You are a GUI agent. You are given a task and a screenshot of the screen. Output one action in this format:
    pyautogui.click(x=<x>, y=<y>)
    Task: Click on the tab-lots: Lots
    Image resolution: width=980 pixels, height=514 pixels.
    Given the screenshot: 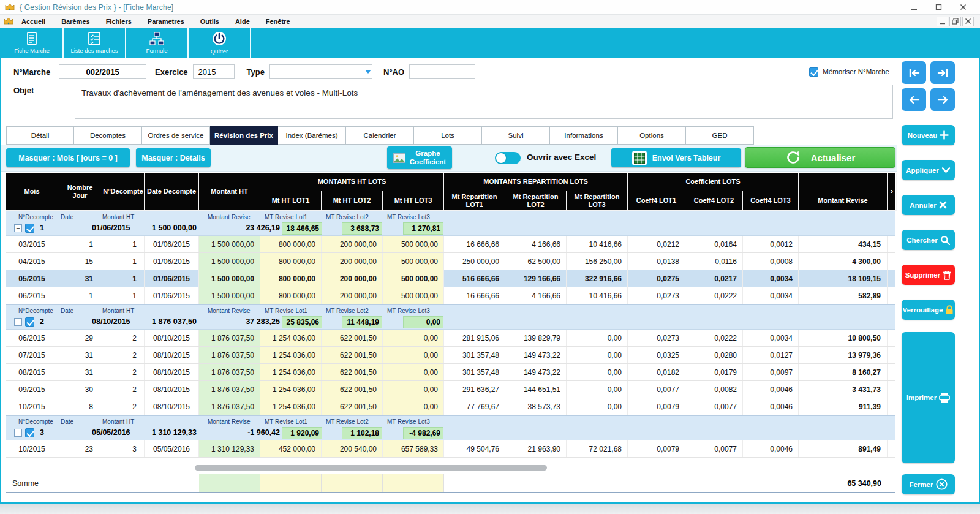 What is the action you would take?
    pyautogui.click(x=448, y=135)
    